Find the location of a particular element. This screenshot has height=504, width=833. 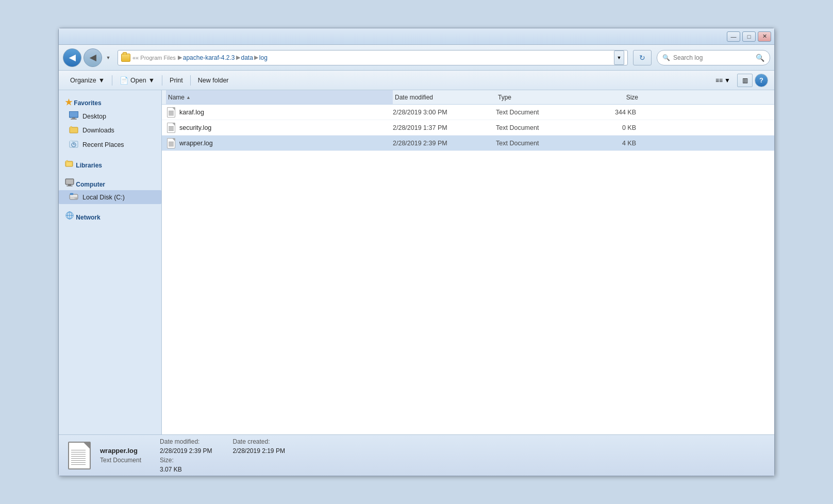

status-filetype: Text Document is located at coordinates (121, 460).